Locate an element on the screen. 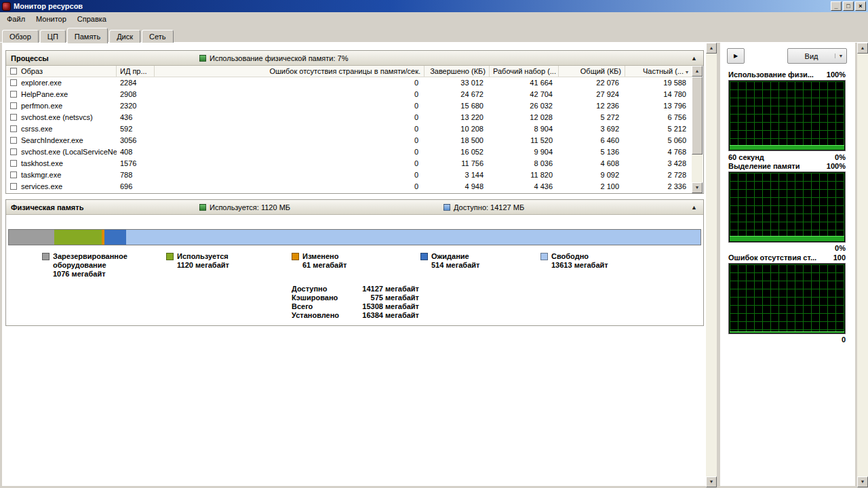  stat-label: Установлено is located at coordinates (323, 316).